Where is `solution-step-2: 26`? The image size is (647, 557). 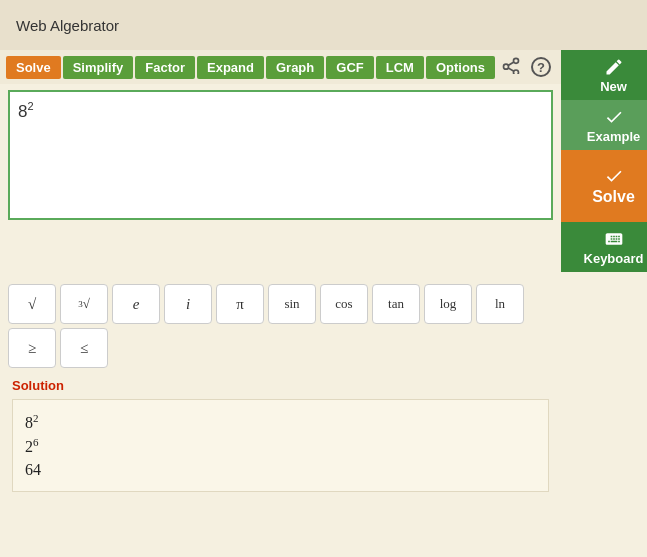 solution-step-2: 26 is located at coordinates (280, 446).